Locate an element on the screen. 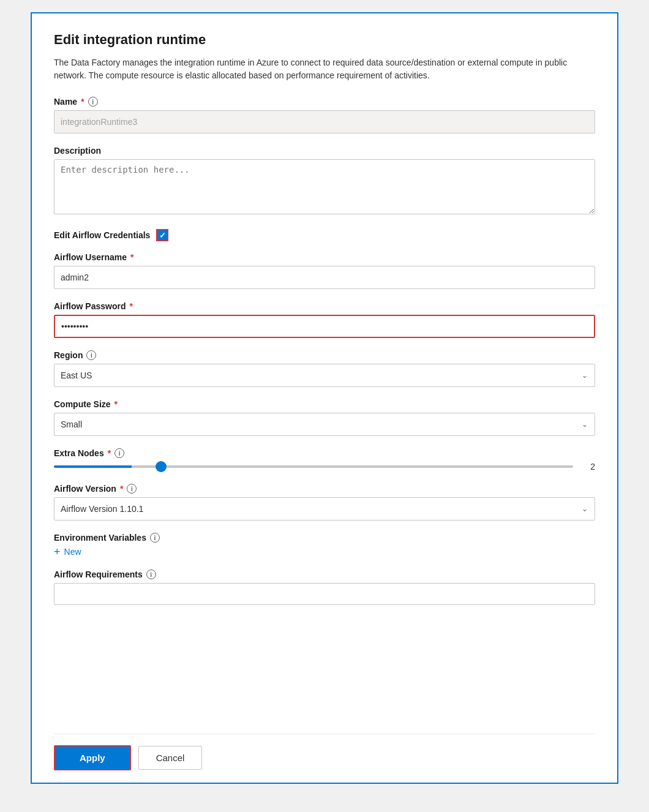 The image size is (649, 812). airflow-version-required-star: * is located at coordinates (121, 489).